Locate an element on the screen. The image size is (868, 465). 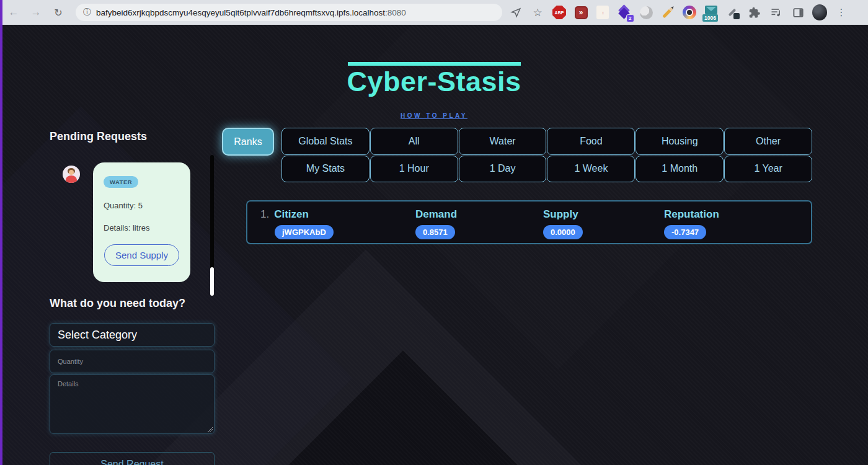
demand-header: Demand is located at coordinates (436, 215).